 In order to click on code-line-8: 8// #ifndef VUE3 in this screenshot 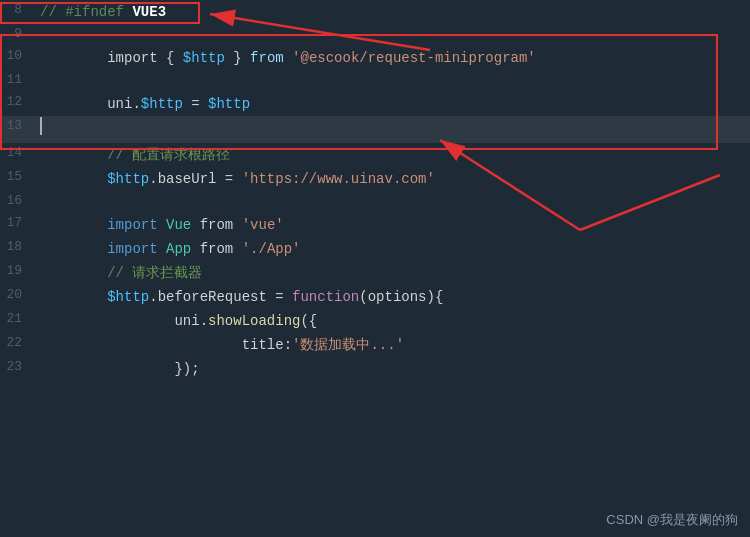, I will do `click(375, 12)`.